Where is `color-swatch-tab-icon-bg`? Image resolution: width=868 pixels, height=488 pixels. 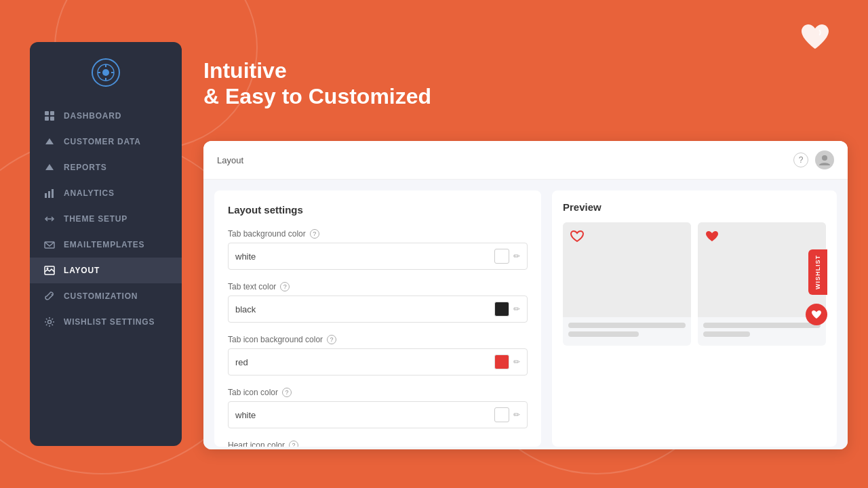 color-swatch-tab-icon-bg is located at coordinates (502, 362).